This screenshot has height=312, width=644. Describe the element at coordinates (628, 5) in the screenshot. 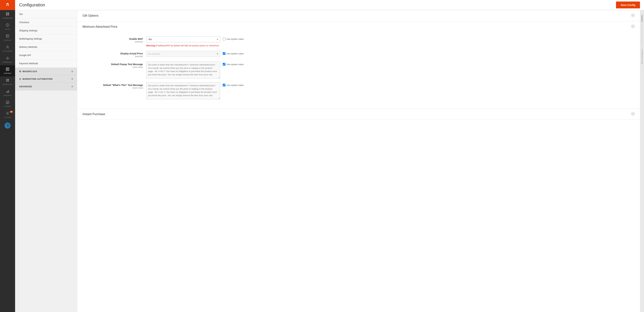

I see `save-config-button: Save Config` at that location.